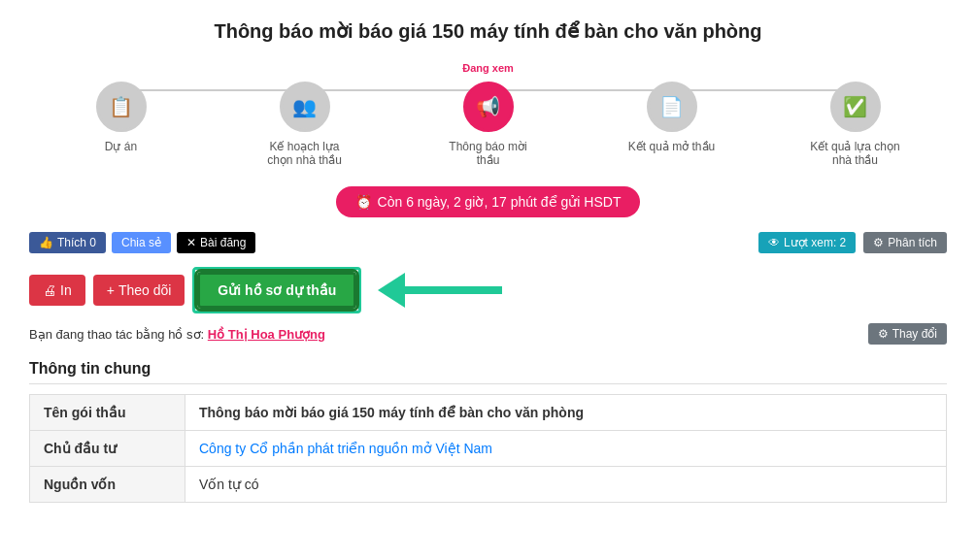 Image resolution: width=976 pixels, height=560 pixels. What do you see at coordinates (672, 107) in the screenshot?
I see `step-circle-4: 📄` at bounding box center [672, 107].